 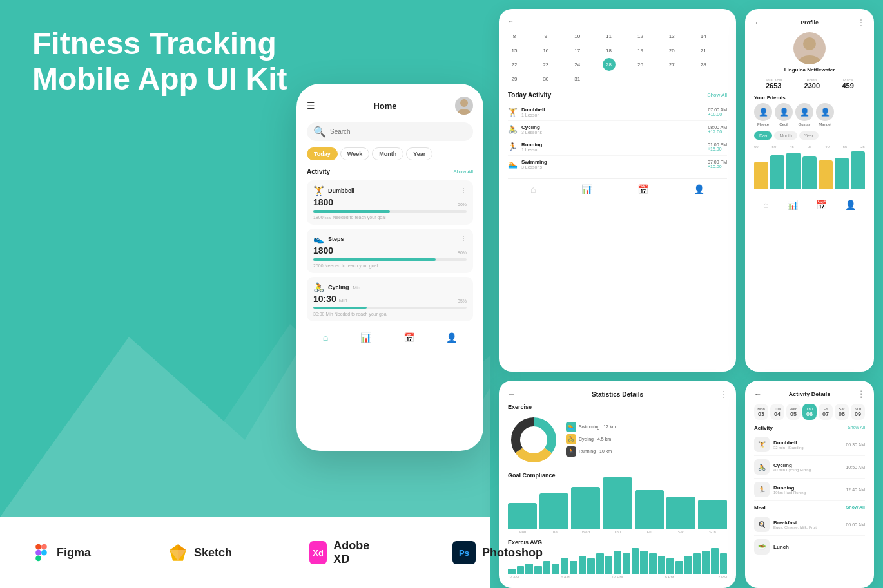 What do you see at coordinates (717, 95) in the screenshot?
I see `today-show-all: Show All` at bounding box center [717, 95].